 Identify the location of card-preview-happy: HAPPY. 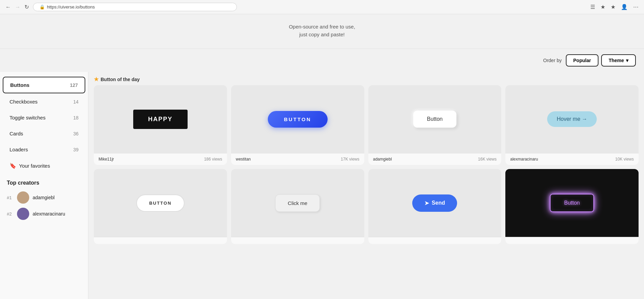
(160, 119).